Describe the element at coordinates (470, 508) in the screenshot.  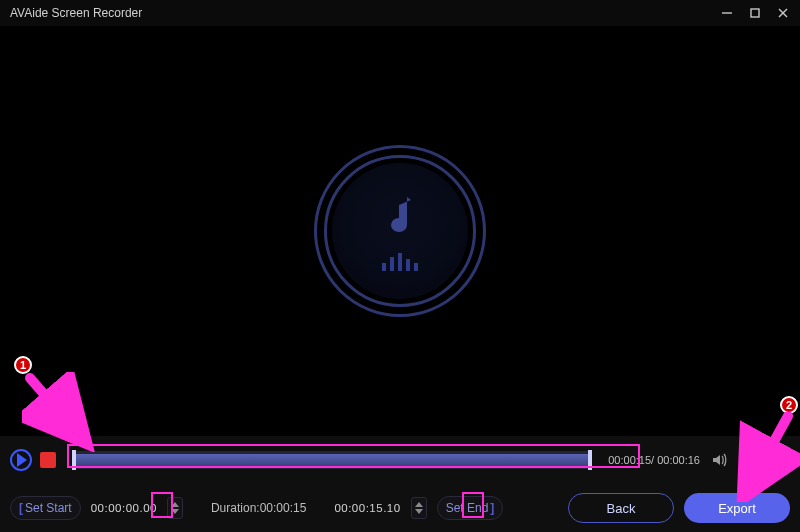
I see `set-end-button: Set End ]` at that location.